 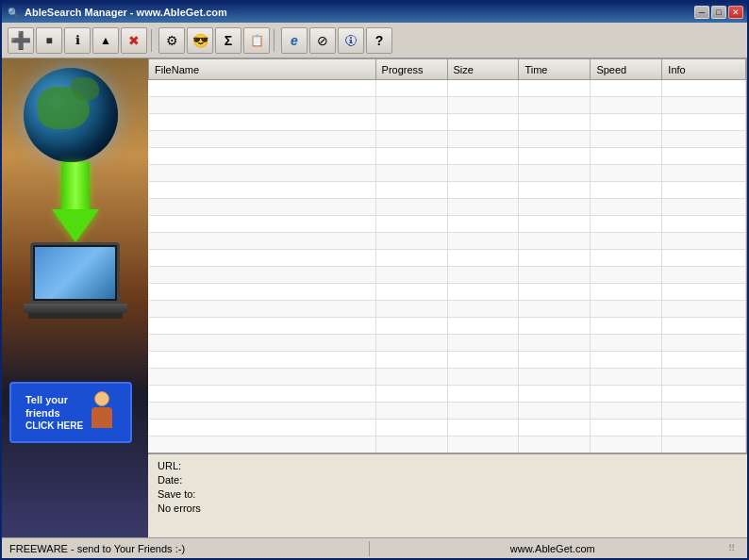 I want to click on schedule-button: 📋, so click(x=257, y=41).